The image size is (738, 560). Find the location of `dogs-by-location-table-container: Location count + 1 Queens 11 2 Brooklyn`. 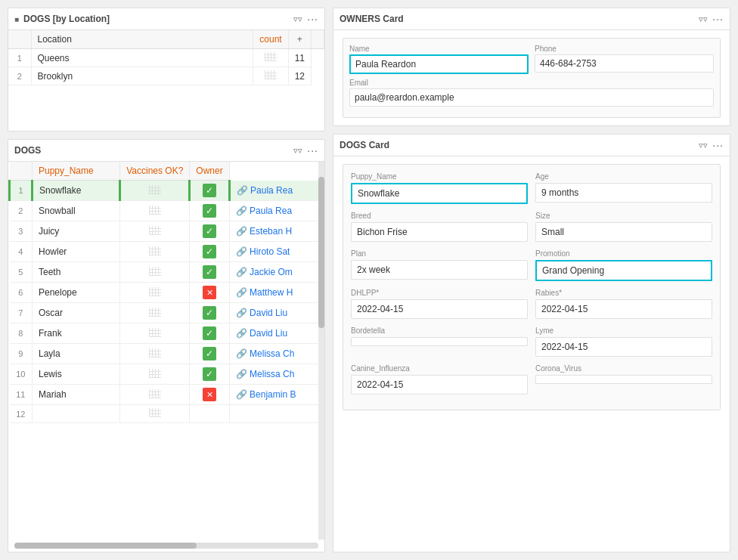

dogs-by-location-table-container: Location count + 1 Queens 11 2 Brooklyn is located at coordinates (166, 80).